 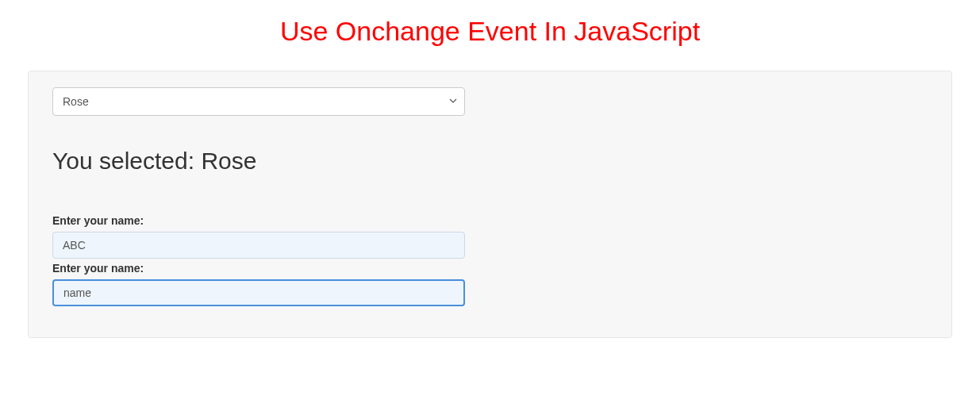 I want to click on flower-select: Rose, so click(x=259, y=102).